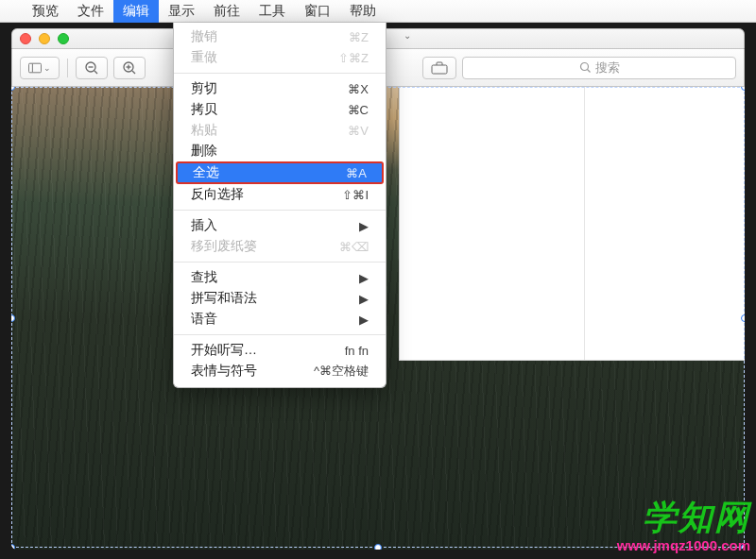 The width and height of the screenshot is (756, 559). What do you see at coordinates (280, 371) in the screenshot?
I see `menu-item-emoji: 表情与符号^⌘空格键` at bounding box center [280, 371].